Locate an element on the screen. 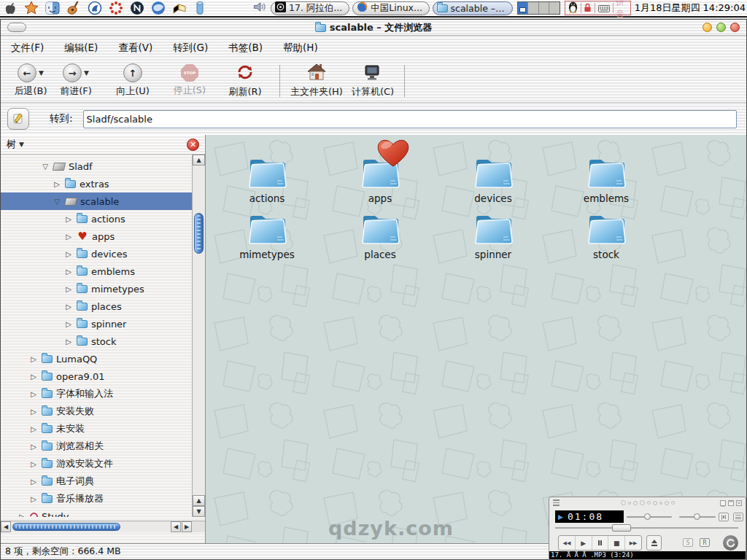 The image size is (747, 560). tree-row: ▷places is located at coordinates (96, 306).